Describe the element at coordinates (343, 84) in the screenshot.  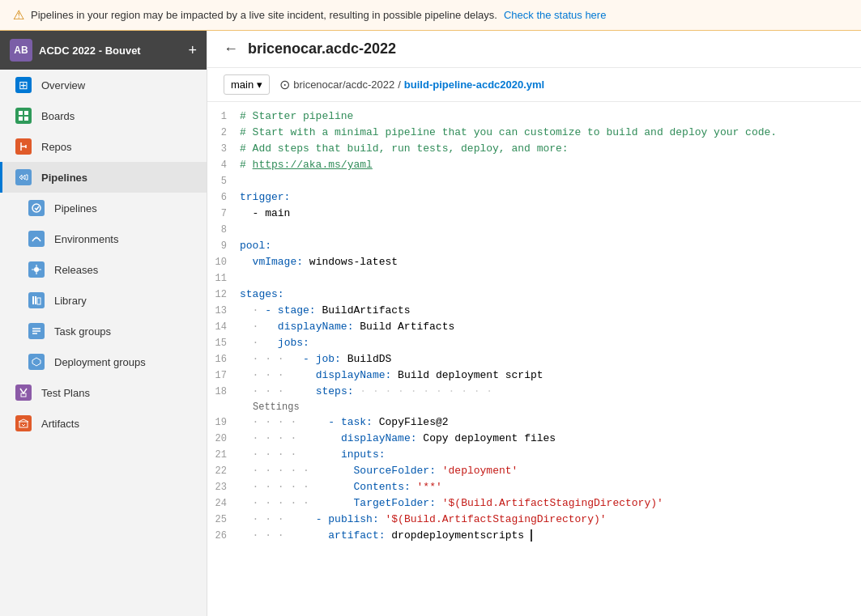
I see `repo-path: bricenocar/acdc-2022` at that location.